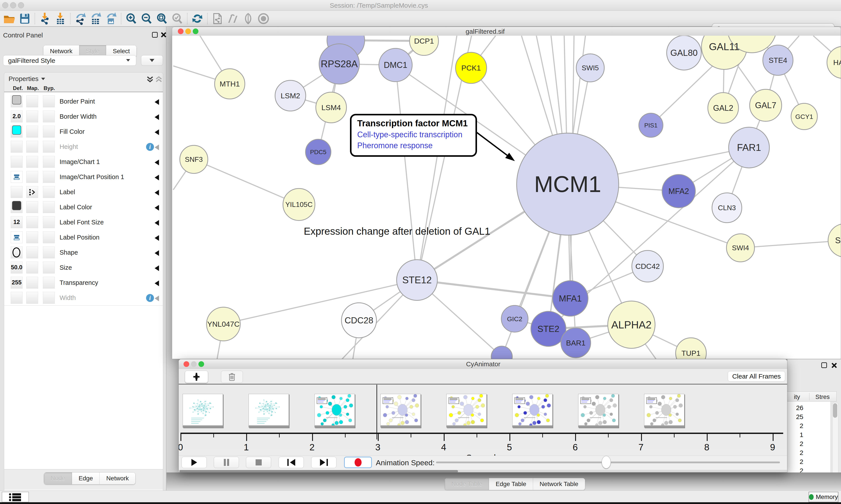  I want to click on import-network-icon, so click(45, 19).